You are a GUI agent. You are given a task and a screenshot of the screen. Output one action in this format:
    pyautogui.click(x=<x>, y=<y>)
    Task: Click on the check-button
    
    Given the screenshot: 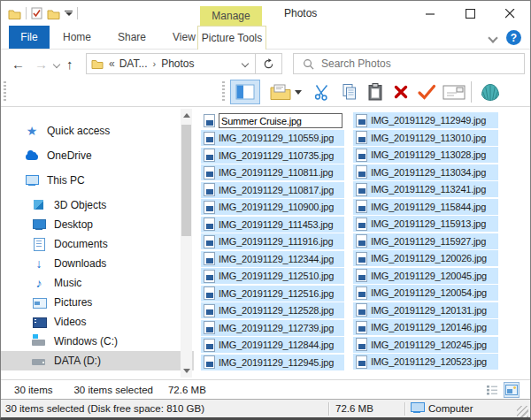 What is the action you would take?
    pyautogui.click(x=427, y=92)
    